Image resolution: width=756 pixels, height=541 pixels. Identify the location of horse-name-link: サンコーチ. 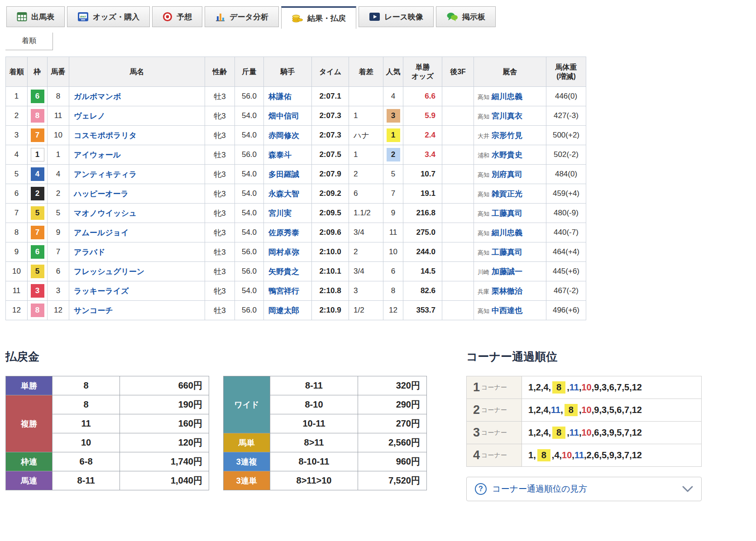
(93, 310).